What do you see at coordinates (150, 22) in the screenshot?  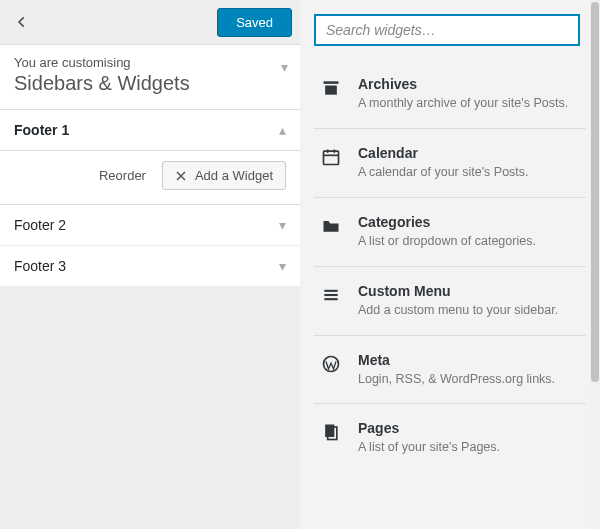 I see `topbar: Saved` at bounding box center [150, 22].